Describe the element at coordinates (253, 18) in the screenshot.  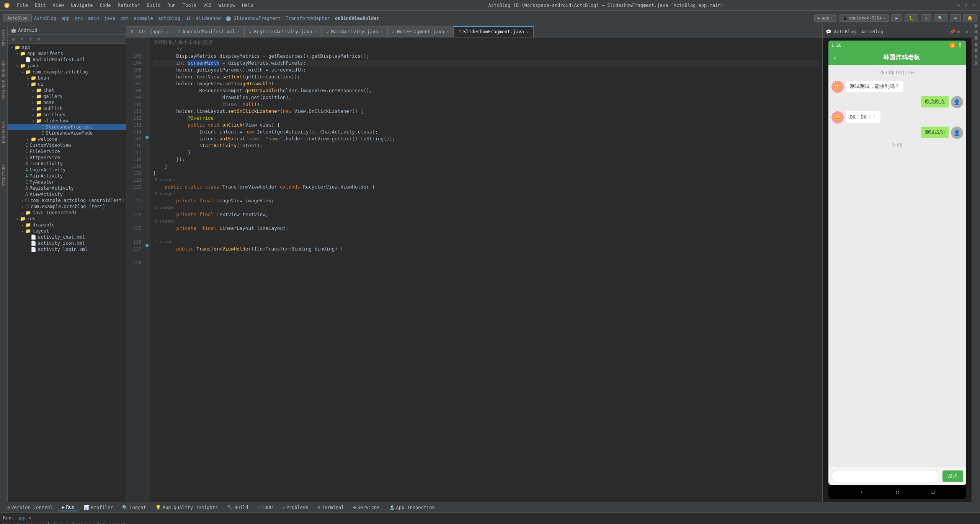
I see `breadcrumb-class: ⬤ SlideshowFragment` at that location.